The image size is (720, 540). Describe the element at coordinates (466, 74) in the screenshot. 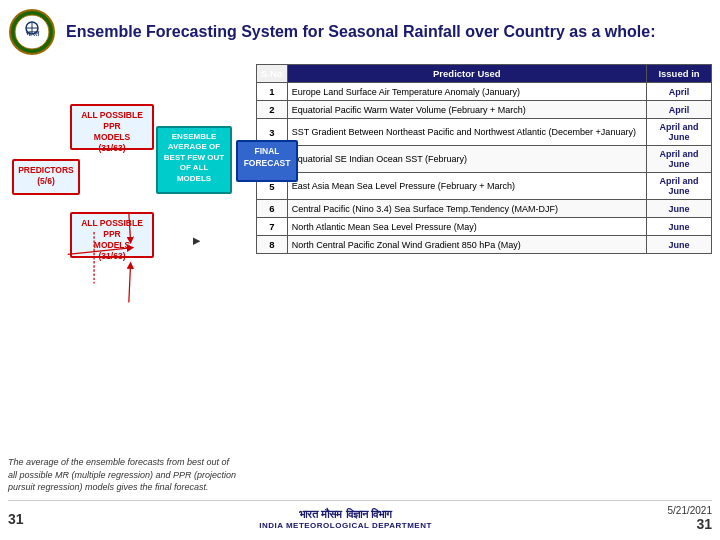

I see `col-header-predictor: Predictor Used` at that location.